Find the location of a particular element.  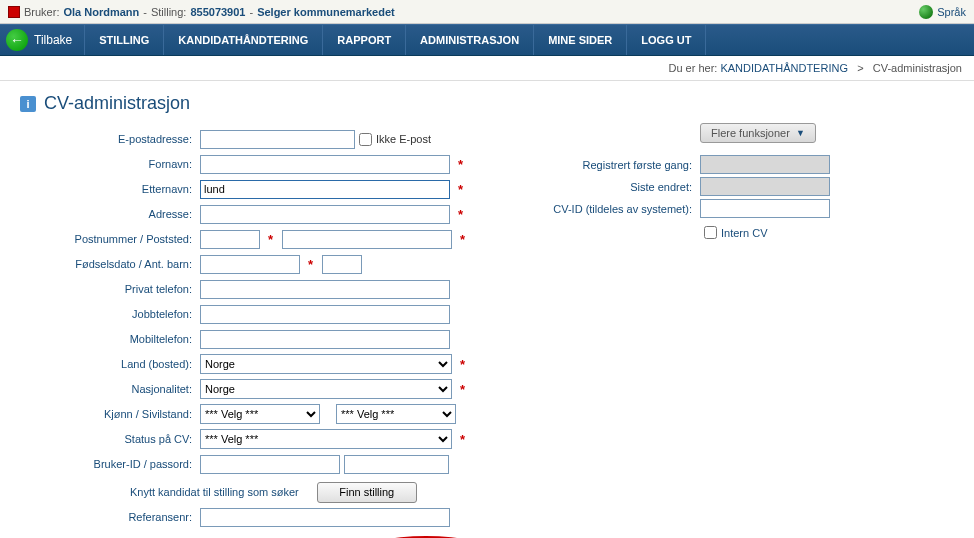

jobb-tel-input is located at coordinates (325, 314).